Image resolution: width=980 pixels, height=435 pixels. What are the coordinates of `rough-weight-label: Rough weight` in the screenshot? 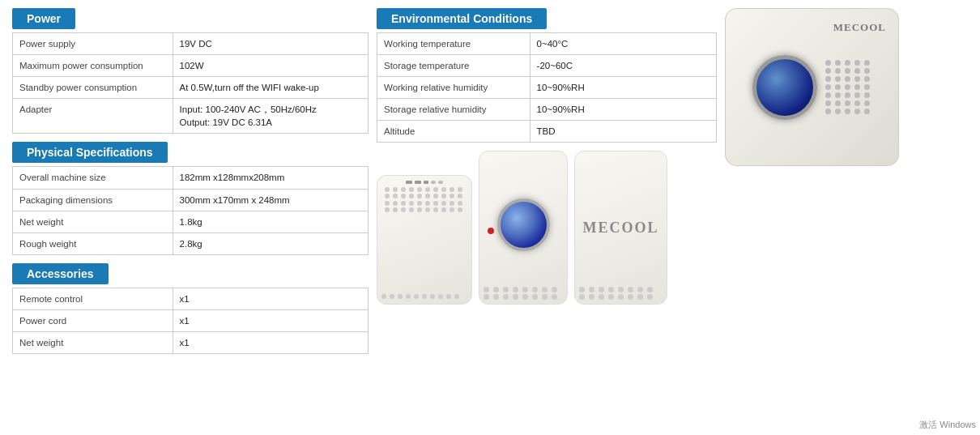 It's located at (93, 243).